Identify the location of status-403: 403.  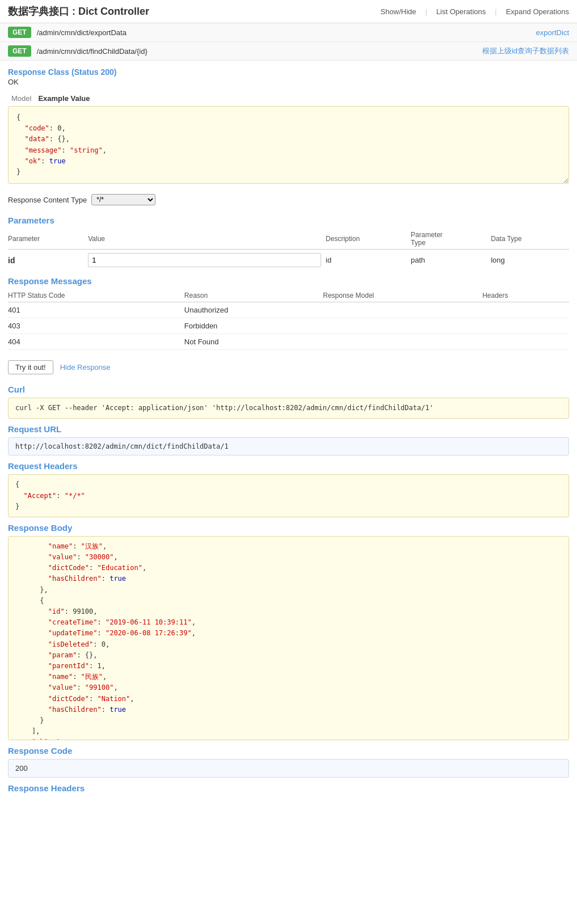
(96, 326).